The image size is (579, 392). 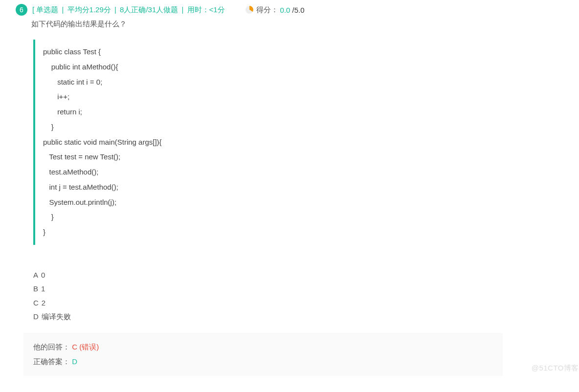 What do you see at coordinates (90, 10) in the screenshot?
I see `meta-avg: 平均分1.29分` at bounding box center [90, 10].